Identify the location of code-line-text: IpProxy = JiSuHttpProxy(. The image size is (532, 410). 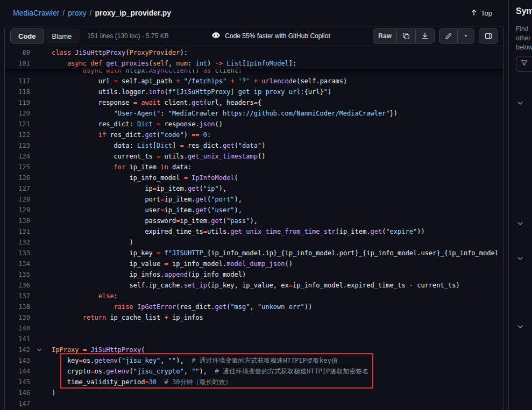
(87, 350).